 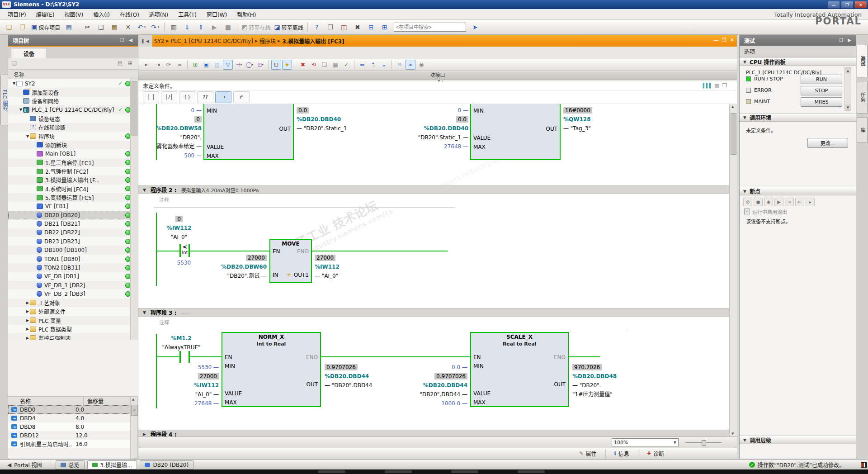 I want to click on operand-stack: 0 —0%DB20.DBW58"DB20".雾化器频率给定 —500 —, so click(x=173, y=133).